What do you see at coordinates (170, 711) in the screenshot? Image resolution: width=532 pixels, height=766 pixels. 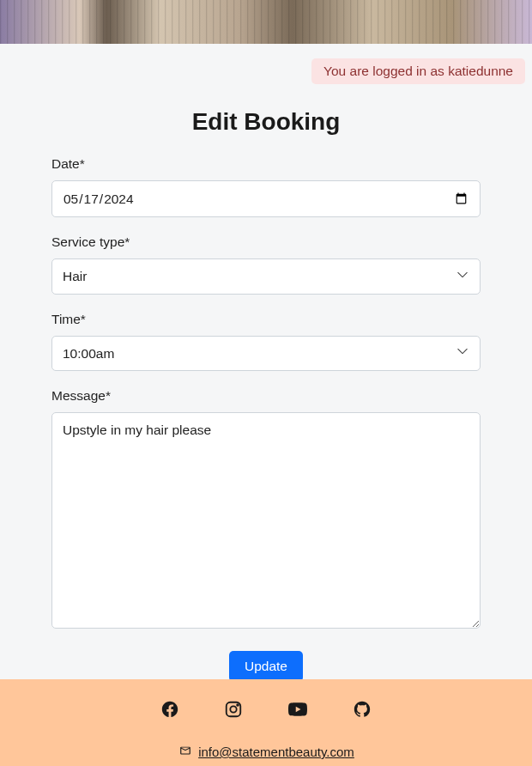 I see `facebook-link` at bounding box center [170, 711].